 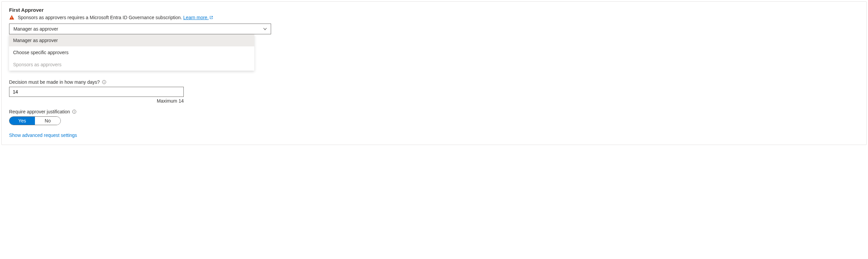 I want to click on learn-more-link: Learn more., so click(x=198, y=18).